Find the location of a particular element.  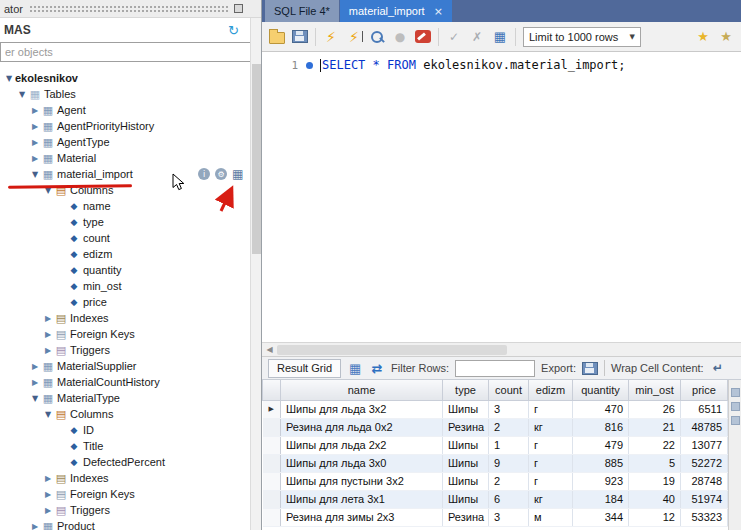

tree-item-agentpriorityhistory: ▶▦AgentPriorityHistory is located at coordinates (125, 126).